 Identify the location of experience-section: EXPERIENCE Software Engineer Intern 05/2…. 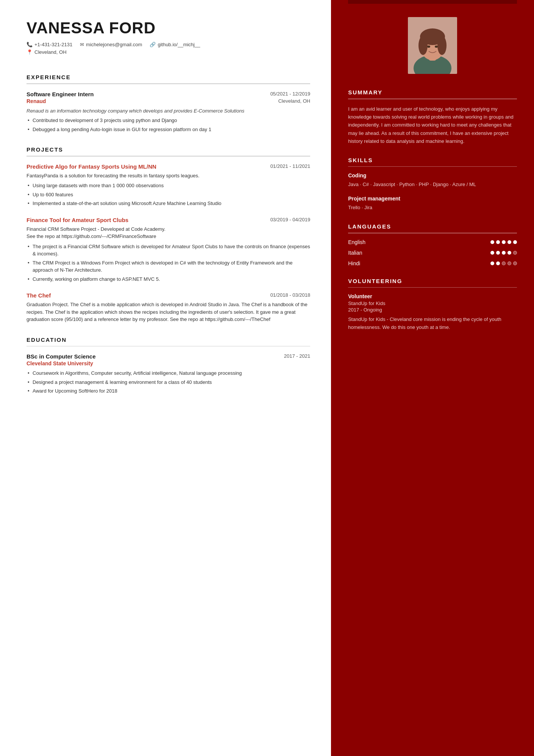
(168, 103).